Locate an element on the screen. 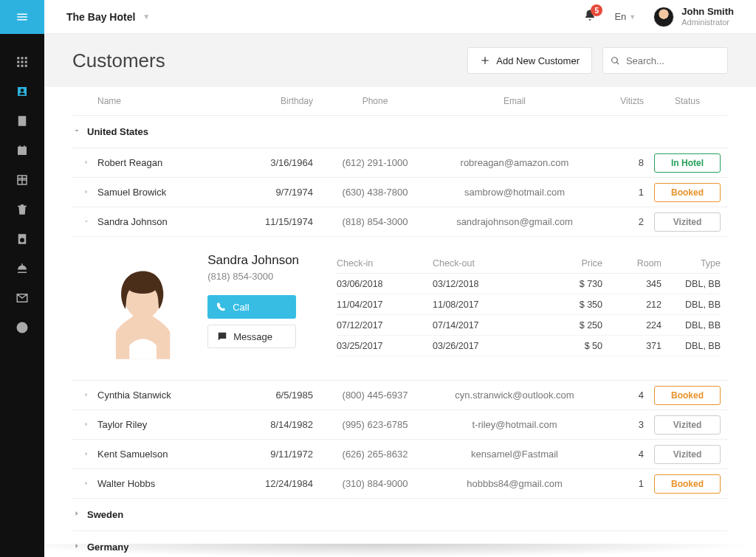 Image resolution: width=756 pixels, height=557 pixels. visit-row: 07/12/201707/14/2017$ 250224DBL, BB is located at coordinates (529, 325).